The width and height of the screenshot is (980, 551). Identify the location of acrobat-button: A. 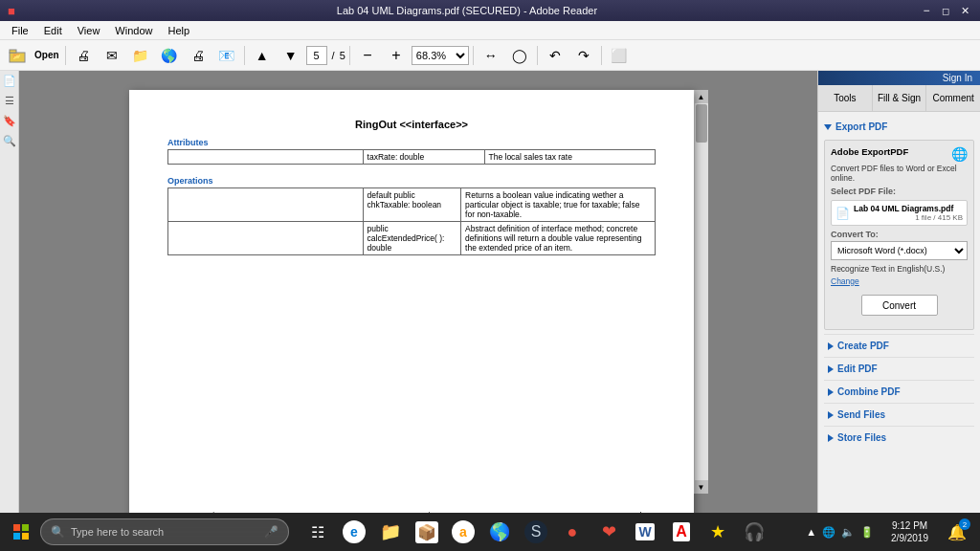
(681, 532).